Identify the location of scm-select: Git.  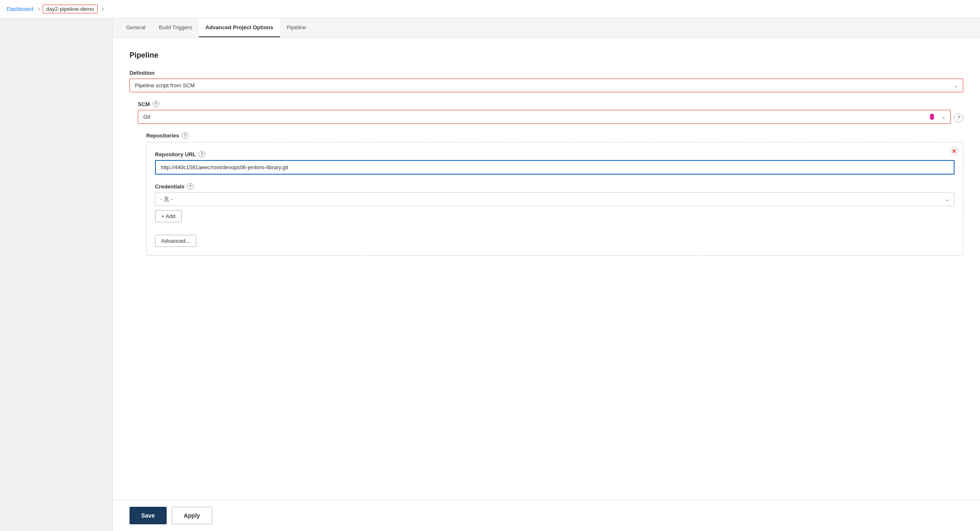
(544, 117).